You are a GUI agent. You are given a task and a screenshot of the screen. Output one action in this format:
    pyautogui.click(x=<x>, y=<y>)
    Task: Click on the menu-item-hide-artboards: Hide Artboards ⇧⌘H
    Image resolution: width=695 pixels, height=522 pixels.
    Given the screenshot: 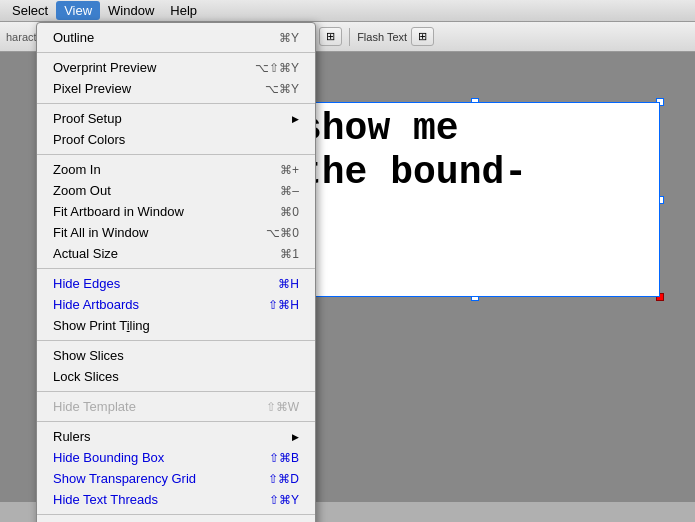 What is the action you would take?
    pyautogui.click(x=176, y=304)
    